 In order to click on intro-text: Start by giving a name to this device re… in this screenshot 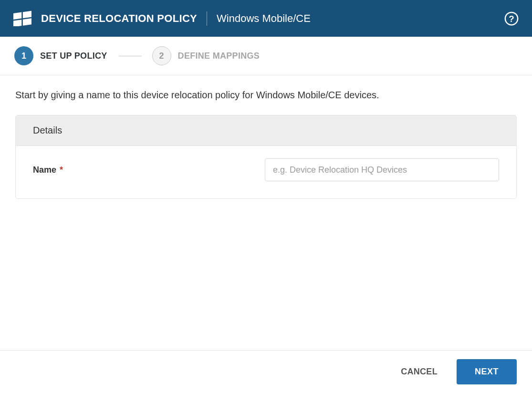, I will do `click(266, 95)`.